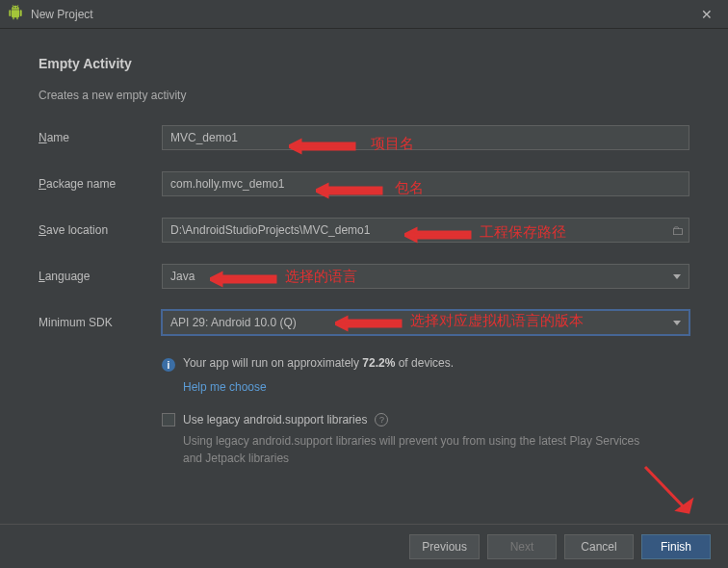 The image size is (728, 568). What do you see at coordinates (364, 323) in the screenshot?
I see `row-minimum-sdk: Minimum SDK API 29: Android 10.0 (Q)` at bounding box center [364, 323].